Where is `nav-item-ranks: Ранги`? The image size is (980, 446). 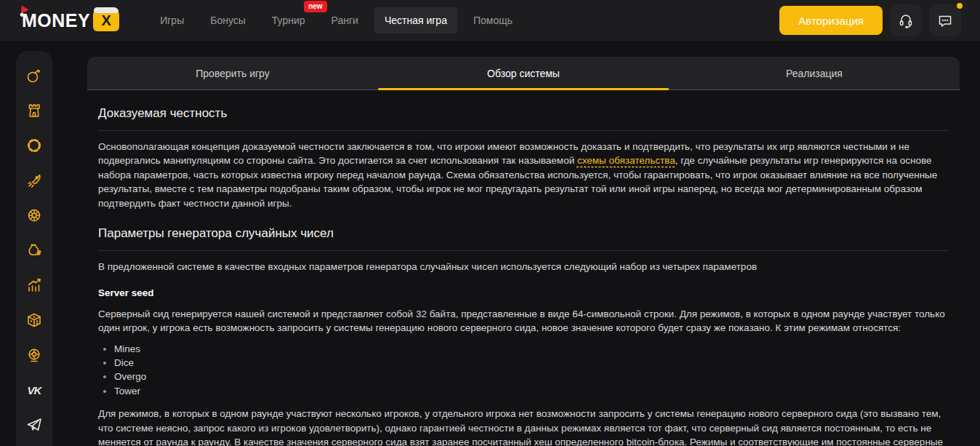
nav-item-ranks: Ранги is located at coordinates (345, 20).